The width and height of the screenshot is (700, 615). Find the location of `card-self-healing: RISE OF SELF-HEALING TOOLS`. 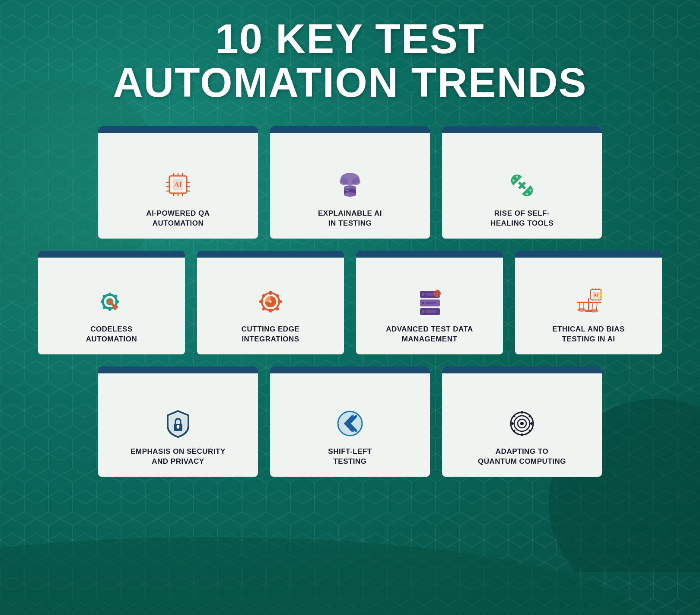

card-self-healing: RISE OF SELF-HEALING TOOLS is located at coordinates (522, 182).